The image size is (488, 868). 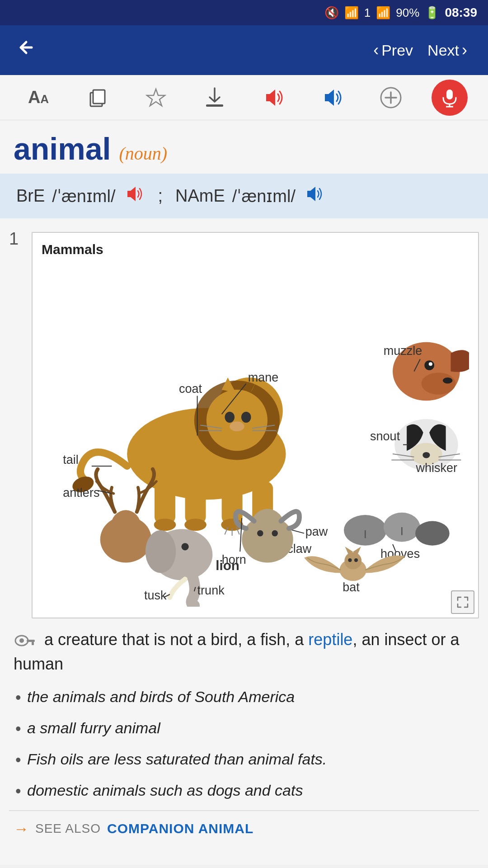 What do you see at coordinates (244, 790) in the screenshot?
I see `example-item: domestic animals such as dogs and cats` at bounding box center [244, 790].